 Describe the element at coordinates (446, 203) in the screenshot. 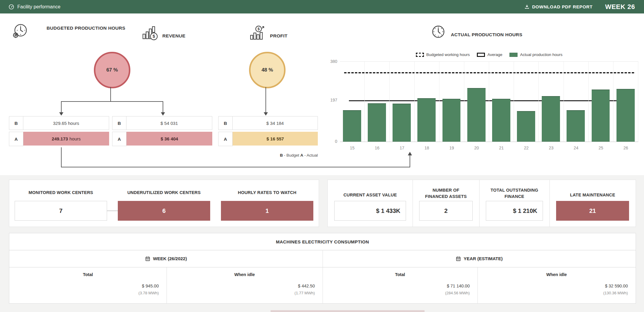

I see `kpi-number-of-financed-assets: NUMBER OF FINANCED ASSETS 2` at that location.